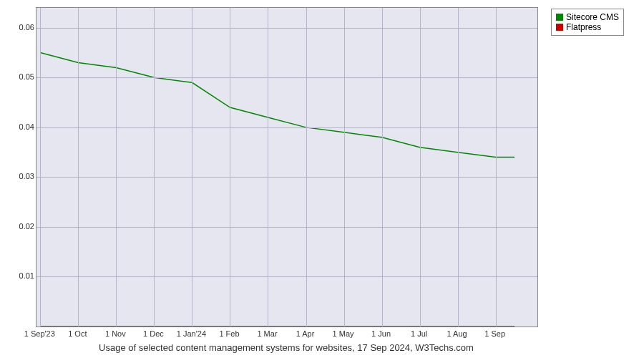  Describe the element at coordinates (343, 334) in the screenshot. I see `x-tick-label: 1 May` at that location.